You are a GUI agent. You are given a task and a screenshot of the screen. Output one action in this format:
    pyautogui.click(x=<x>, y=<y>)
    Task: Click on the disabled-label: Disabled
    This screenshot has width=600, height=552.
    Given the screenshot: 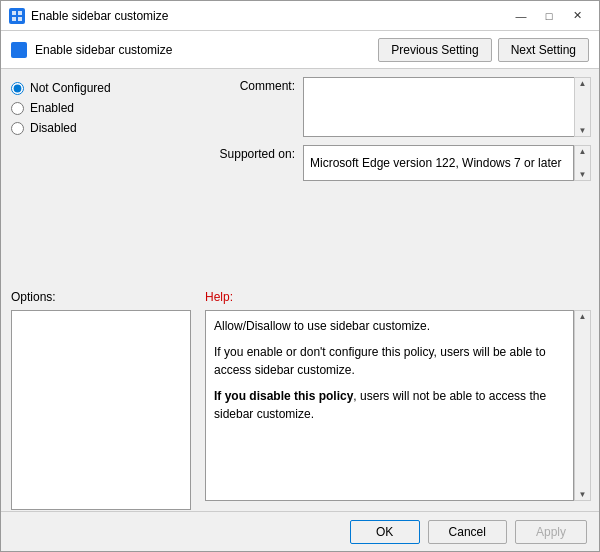 What is the action you would take?
    pyautogui.click(x=54, y=128)
    